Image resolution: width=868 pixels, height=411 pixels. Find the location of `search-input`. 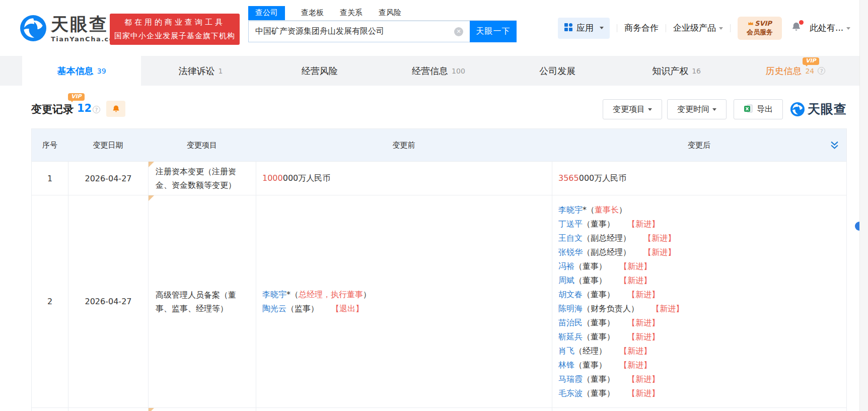

search-input is located at coordinates (359, 31).